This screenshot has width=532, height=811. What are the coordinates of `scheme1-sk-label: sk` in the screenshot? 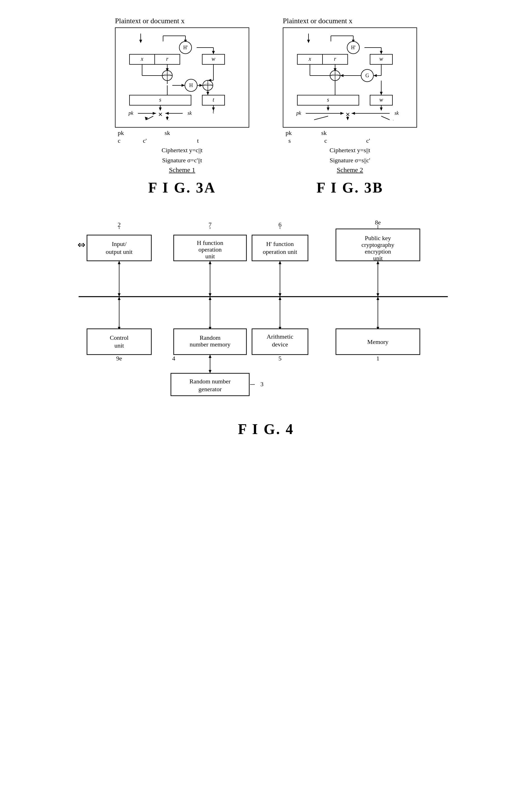 It's located at (168, 133).